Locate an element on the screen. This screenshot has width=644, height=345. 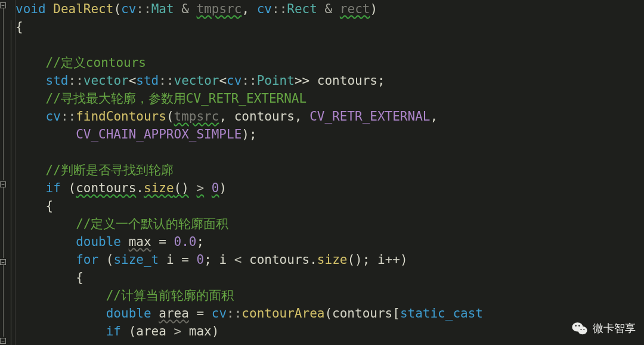
code-line: //定义contours is located at coordinates (330, 63).